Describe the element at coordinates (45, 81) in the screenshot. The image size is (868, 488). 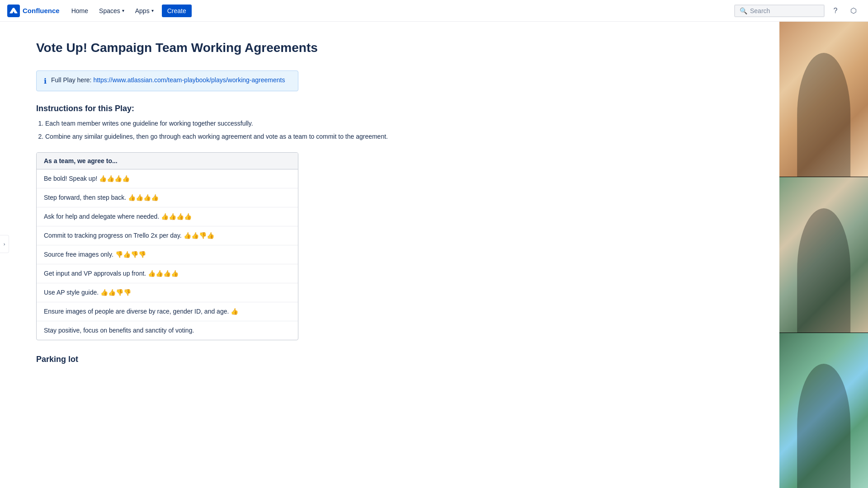
I see `info-icon: ℹ` at that location.